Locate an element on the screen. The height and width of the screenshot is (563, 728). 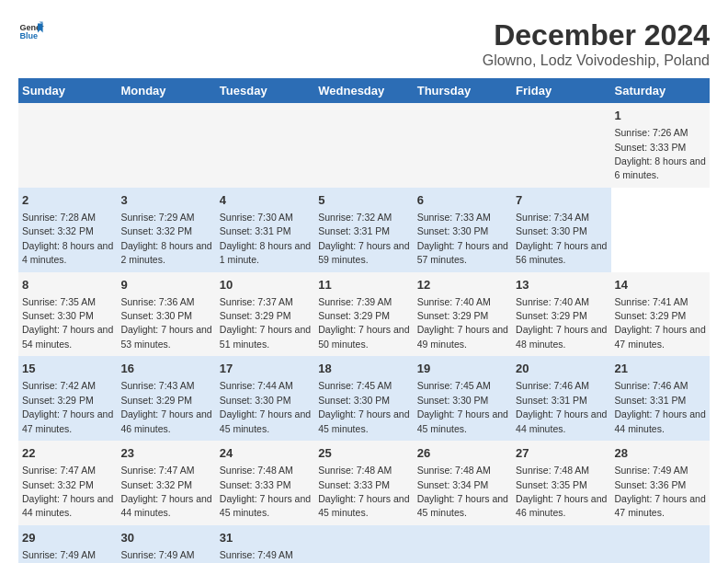
day-cell-18: 18Sunrise: 7:45 AMSunset: 3:30 PMDayligh… is located at coordinates (364, 398).